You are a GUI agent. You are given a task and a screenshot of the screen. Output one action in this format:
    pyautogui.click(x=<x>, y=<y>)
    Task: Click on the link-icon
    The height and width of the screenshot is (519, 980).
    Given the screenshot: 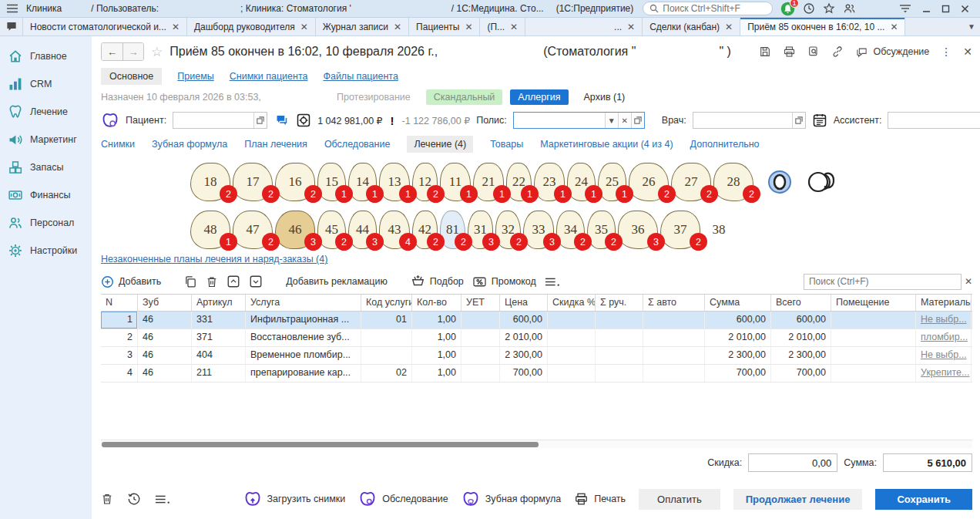 What is the action you would take?
    pyautogui.click(x=837, y=52)
    